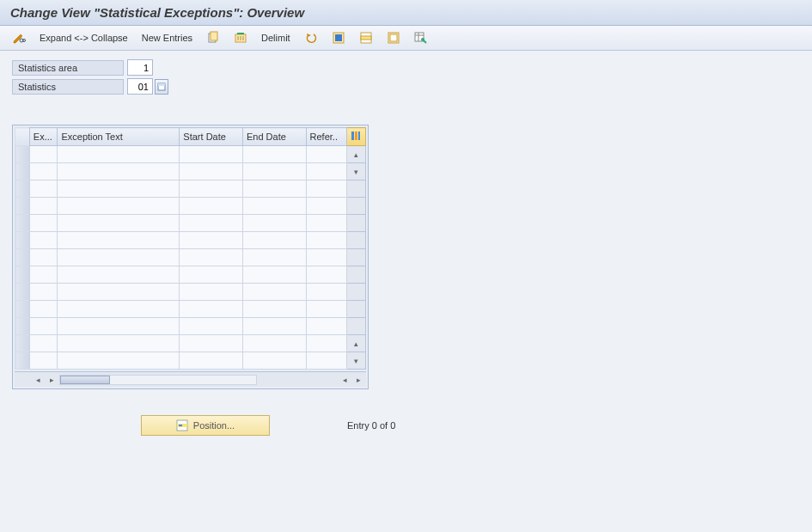 Image resolution: width=812 pixels, height=532 pixels. What do you see at coordinates (356, 172) in the screenshot?
I see `scroll-page-up-icon: ▾` at bounding box center [356, 172].